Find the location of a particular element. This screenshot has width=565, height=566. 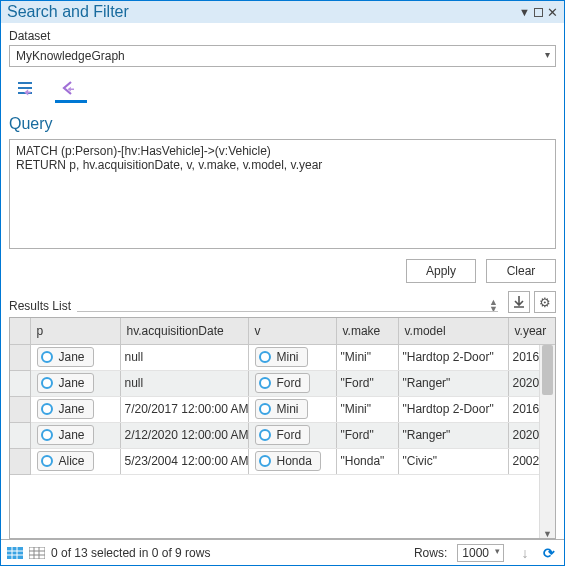

window-controls: ▼ ✕ is located at coordinates (538, 12).